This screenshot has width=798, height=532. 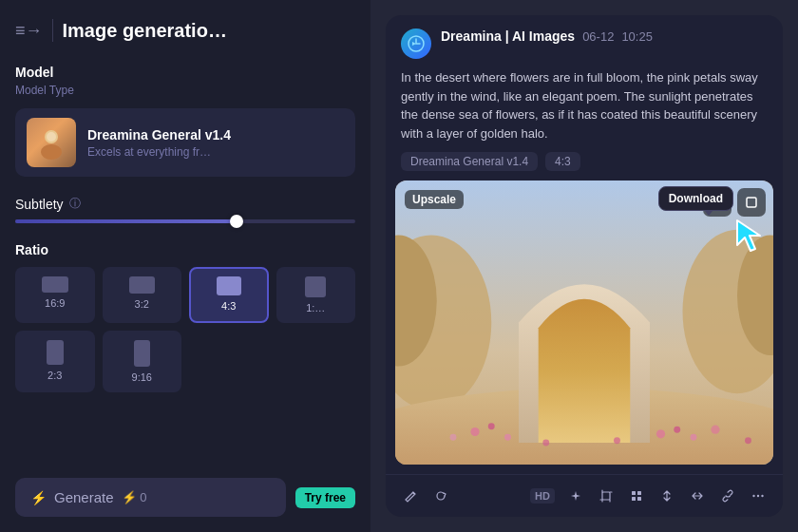 I want to click on app-icon, so click(x=416, y=44).